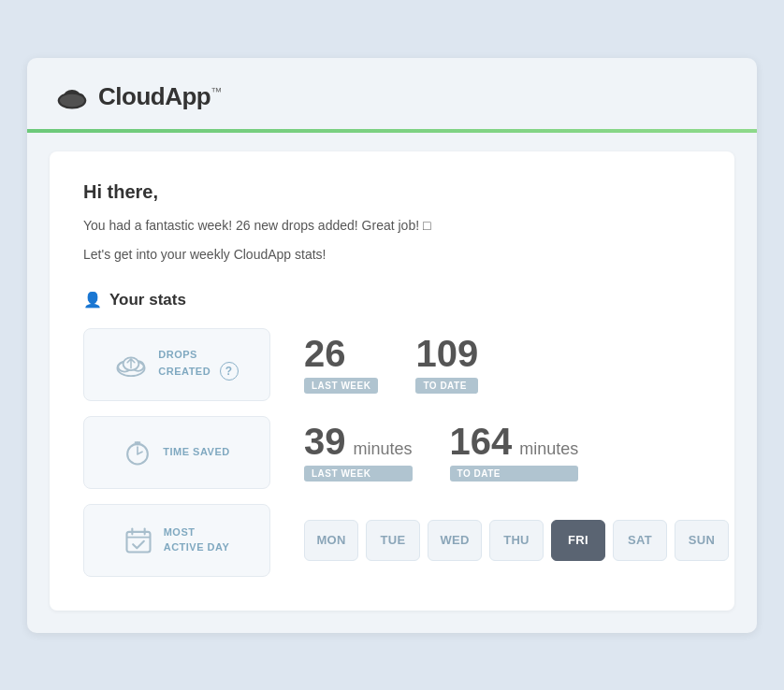 This screenshot has height=690, width=784. Describe the element at coordinates (177, 453) in the screenshot. I see `time-saved-card: TIME SAVED` at that location.